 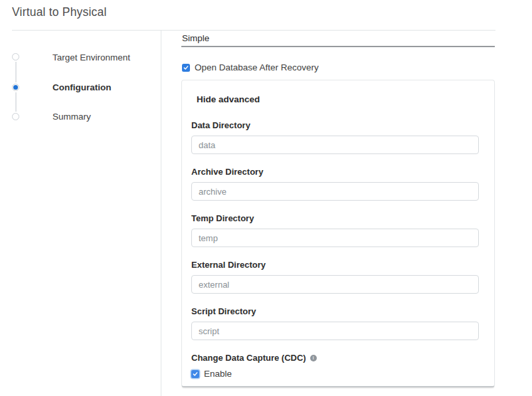 I want to click on external-directory-label: External Directory, so click(x=335, y=264).